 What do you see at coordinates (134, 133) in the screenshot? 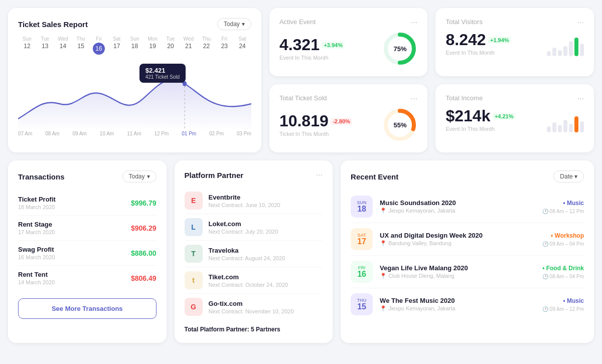
I see `chart-time-labels: 07 Am08 Am09 Am10 Am11 Am12 Pm01 Pm02 Pm…` at bounding box center [134, 133].